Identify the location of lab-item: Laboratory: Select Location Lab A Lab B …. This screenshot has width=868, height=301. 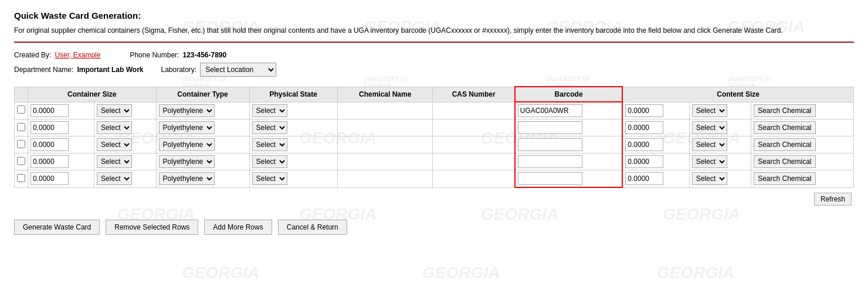
(219, 70).